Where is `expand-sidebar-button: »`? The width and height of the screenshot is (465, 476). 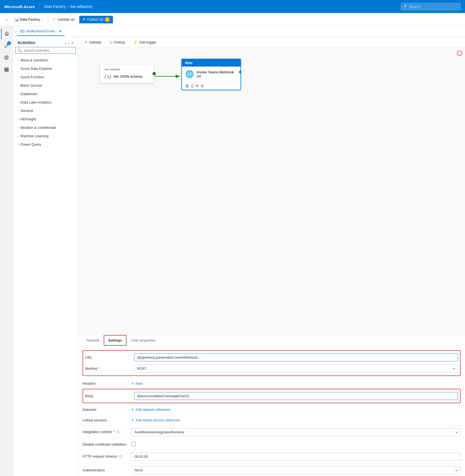
expand-sidebar-button: » is located at coordinates (7, 20).